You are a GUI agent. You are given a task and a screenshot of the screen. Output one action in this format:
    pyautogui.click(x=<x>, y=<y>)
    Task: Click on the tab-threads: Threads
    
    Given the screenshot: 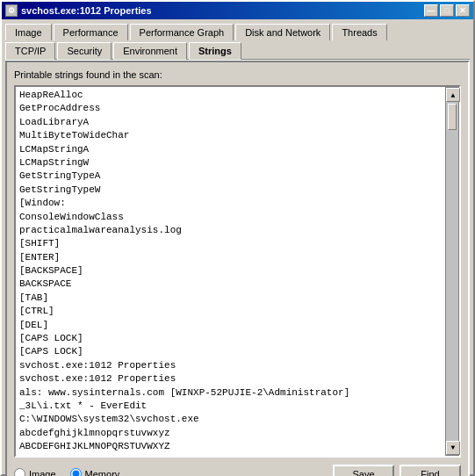 What is the action you would take?
    pyautogui.click(x=359, y=32)
    